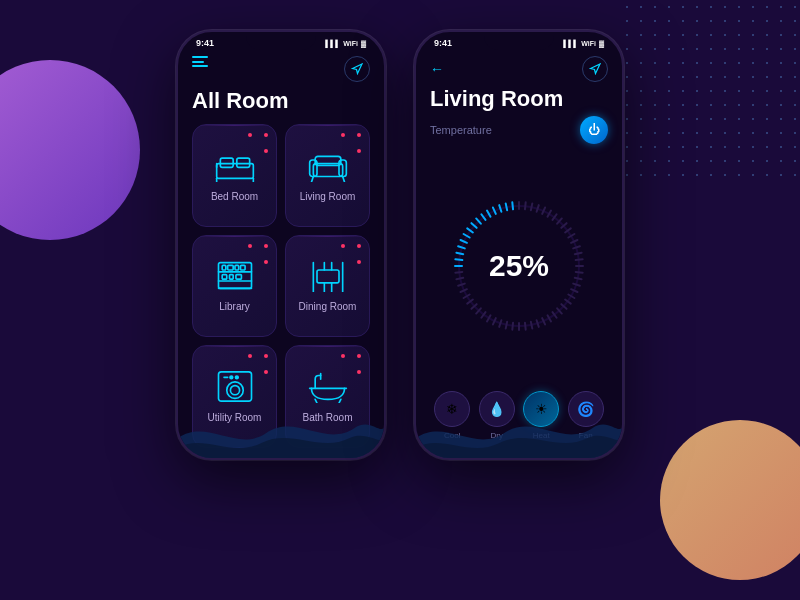 The image size is (800, 600). Describe the element at coordinates (234, 196) in the screenshot. I see `room-name-bedroom: Bed Room` at that location.